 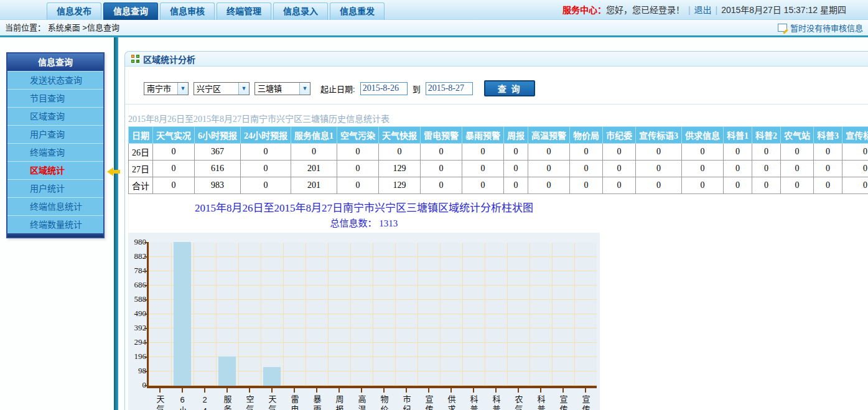 What do you see at coordinates (549, 136) in the screenshot?
I see `table-header-cell: 高温预警` at bounding box center [549, 136].